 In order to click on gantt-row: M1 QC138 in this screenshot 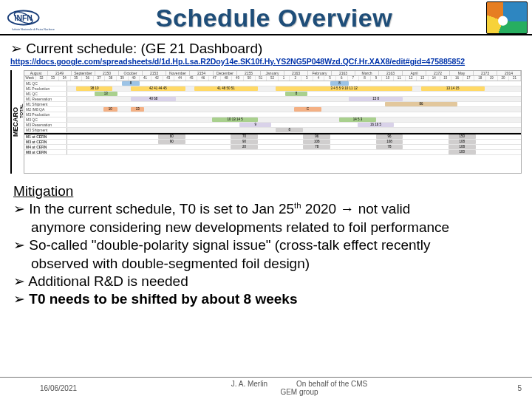, I will do `click(273, 95)`.